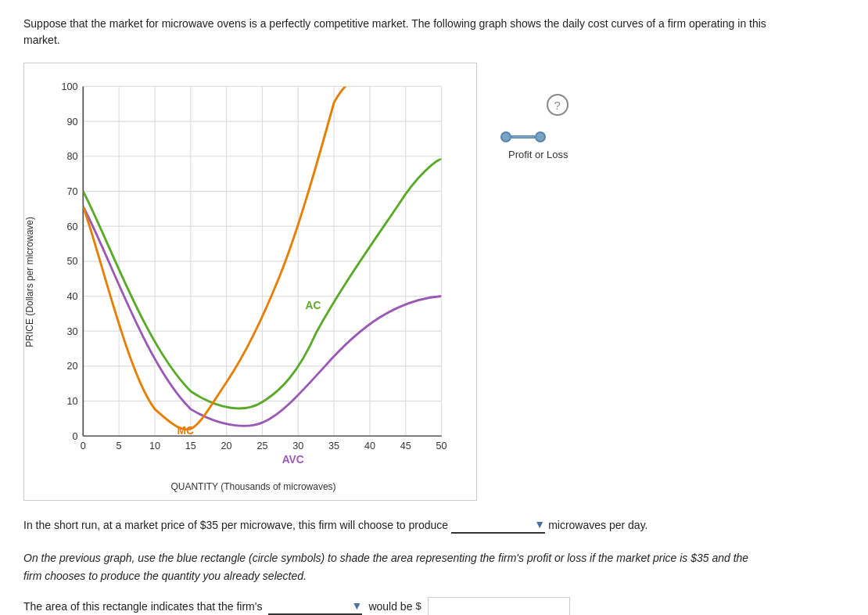 This screenshot has width=868, height=615. I want to click on question2-italic: On the previous graph, use the blue rect…, so click(395, 566).